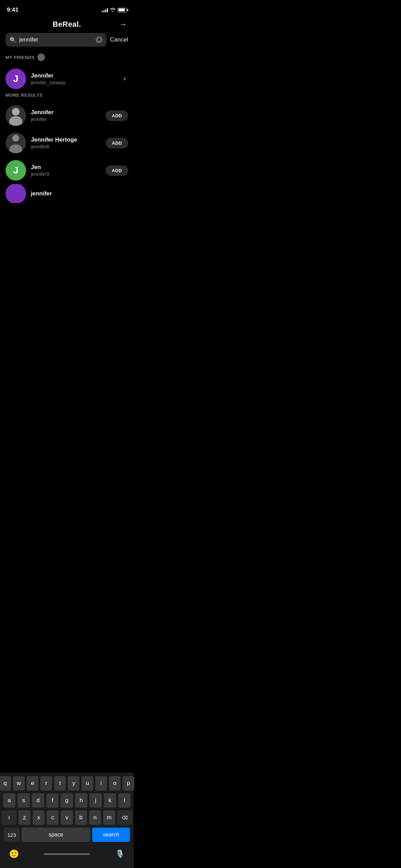 The height and width of the screenshot is (868, 401). Describe the element at coordinates (74, 83) in the screenshot. I see `user-handle: jennifer_conway` at that location.